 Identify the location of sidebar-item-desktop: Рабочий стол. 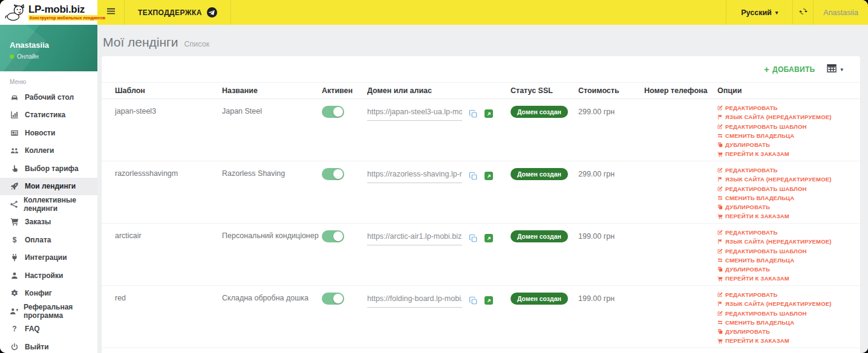
(48, 97).